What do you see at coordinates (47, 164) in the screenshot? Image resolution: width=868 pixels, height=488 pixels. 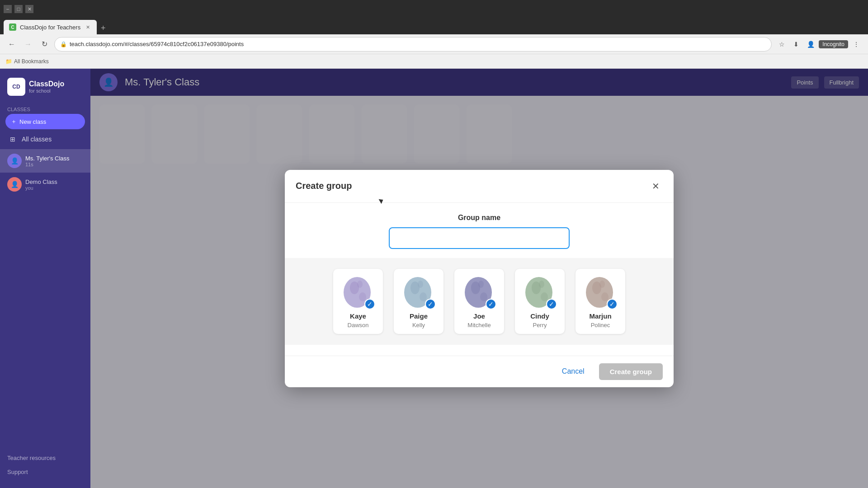 I see `tylers-class-sub: 11s` at bounding box center [47, 164].